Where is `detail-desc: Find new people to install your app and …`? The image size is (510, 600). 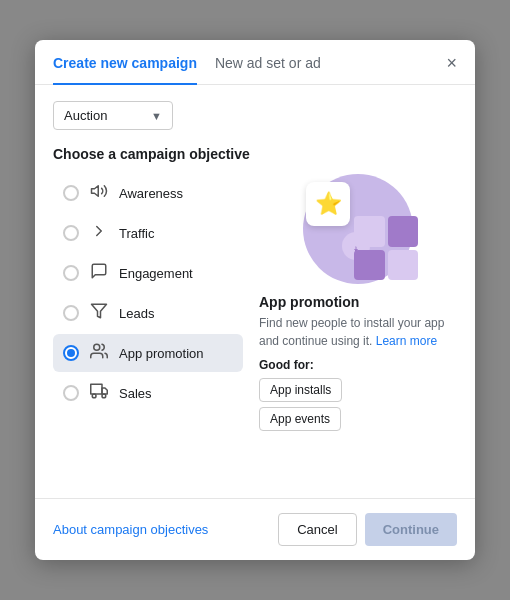 detail-desc: Find new people to install your app and … is located at coordinates (358, 332).